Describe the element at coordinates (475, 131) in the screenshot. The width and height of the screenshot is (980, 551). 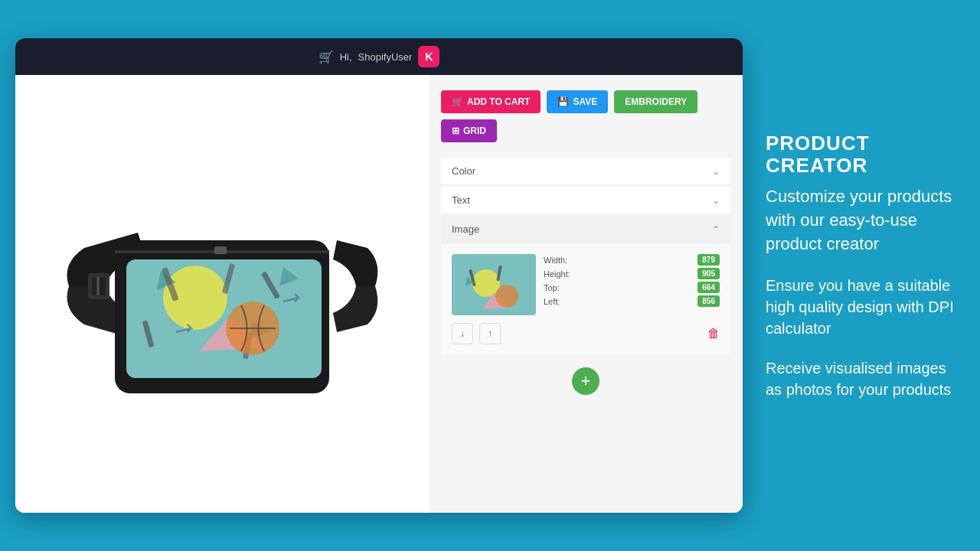
I see `grid-btn-label: GRID` at that location.